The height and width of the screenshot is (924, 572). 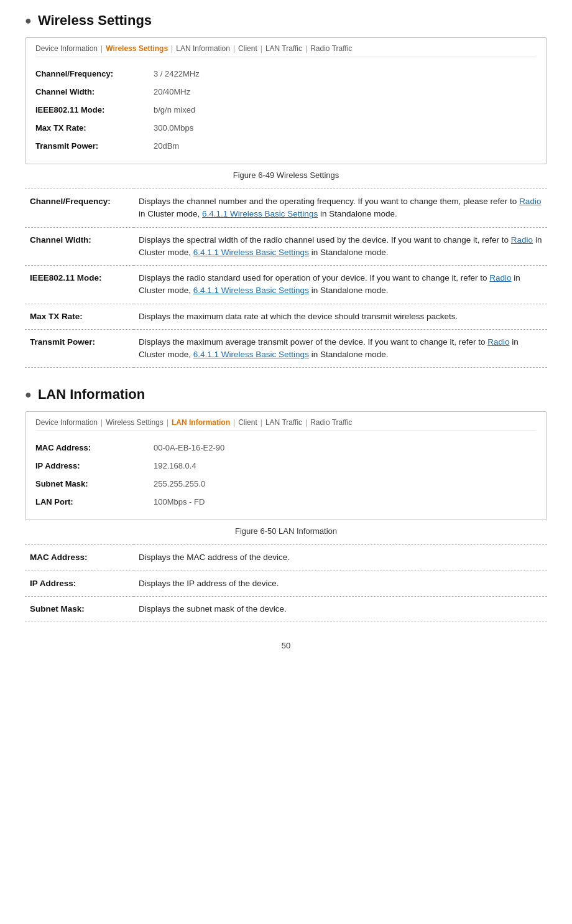 What do you see at coordinates (286, 558) in the screenshot?
I see `table-row: MAC Address: Displays the MAC address of…` at bounding box center [286, 558].